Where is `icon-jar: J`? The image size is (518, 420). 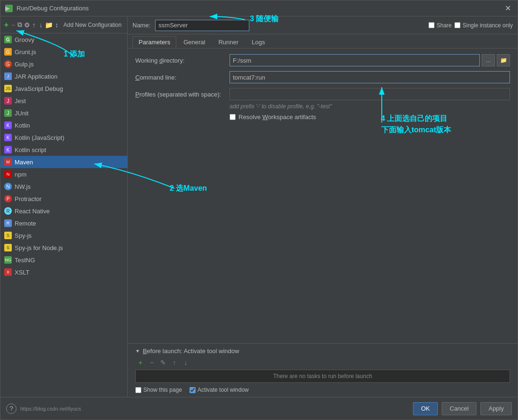
icon-jar: J is located at coordinates (8, 76).